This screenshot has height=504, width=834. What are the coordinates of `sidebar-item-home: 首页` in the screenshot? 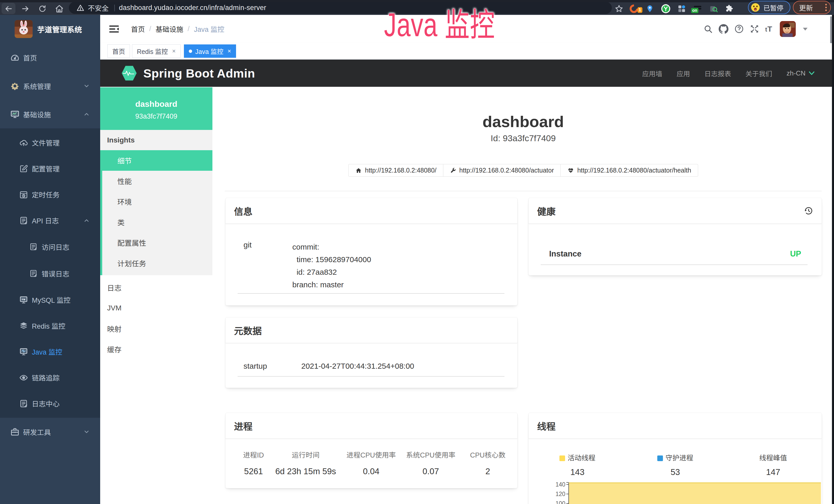 It's located at (50, 58).